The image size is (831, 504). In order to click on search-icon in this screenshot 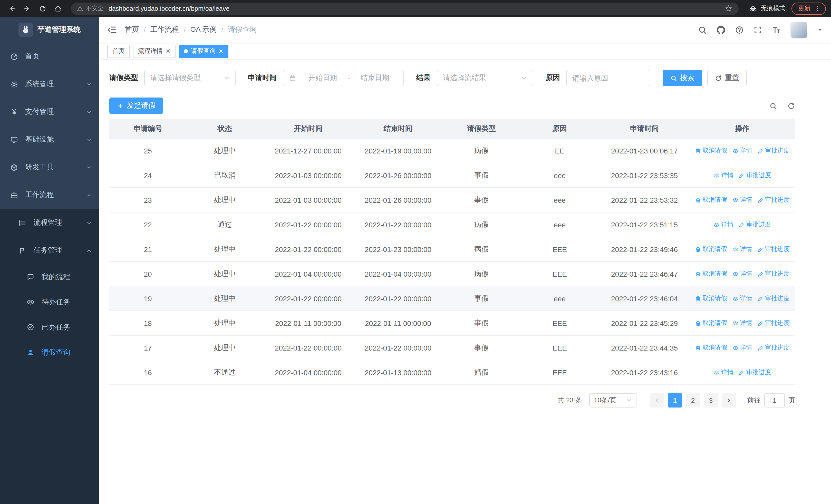, I will do `click(703, 30)`.